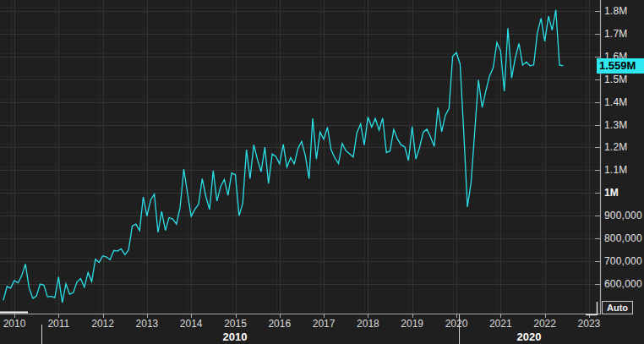 This screenshot has width=644, height=344. I want to click on y-tick-label: 1M, so click(612, 193).